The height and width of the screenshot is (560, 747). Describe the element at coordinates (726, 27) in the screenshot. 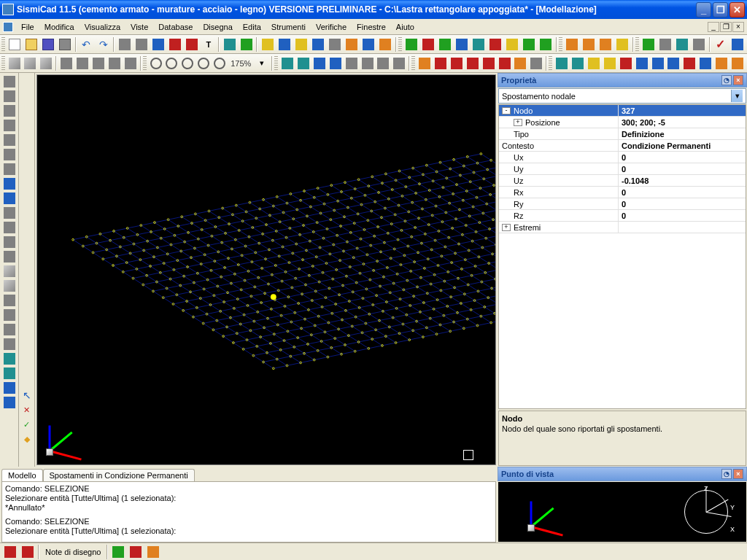

I see `mdi-restore-button: ❐` at that location.